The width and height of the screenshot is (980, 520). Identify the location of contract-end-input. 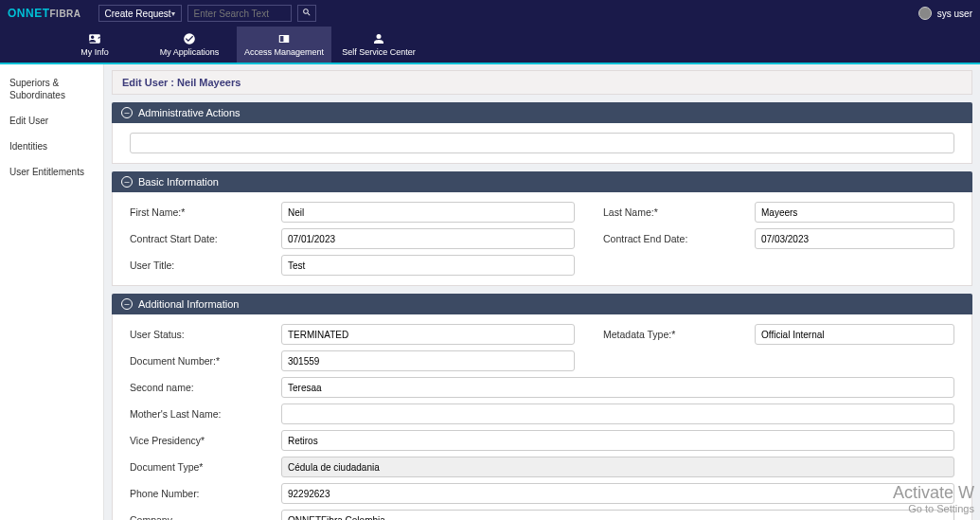
(854, 239).